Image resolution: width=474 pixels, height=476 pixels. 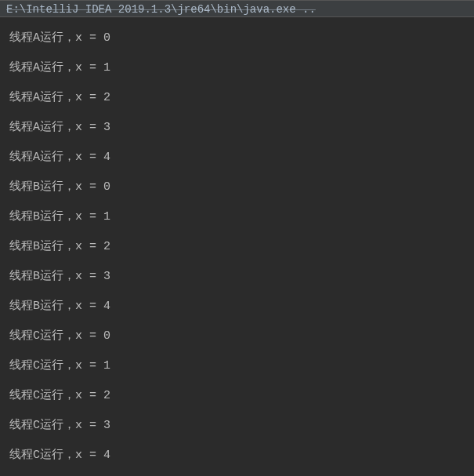 I want to click on output-line: 线程B运行，x = 0, so click(x=237, y=187).